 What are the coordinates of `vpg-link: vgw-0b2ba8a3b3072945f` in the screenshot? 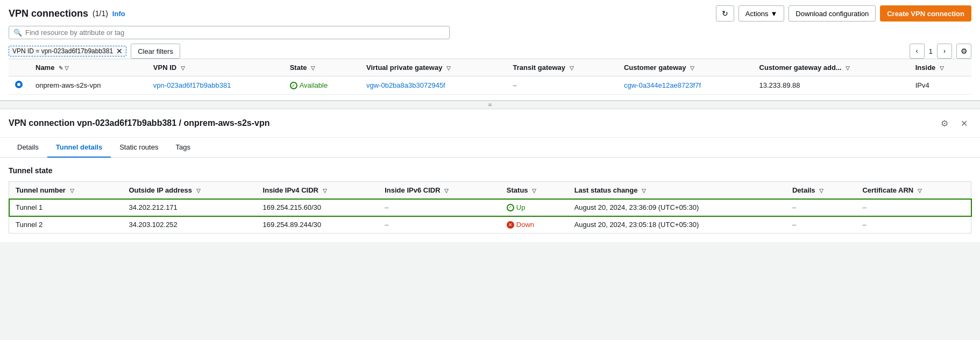 It's located at (406, 85).